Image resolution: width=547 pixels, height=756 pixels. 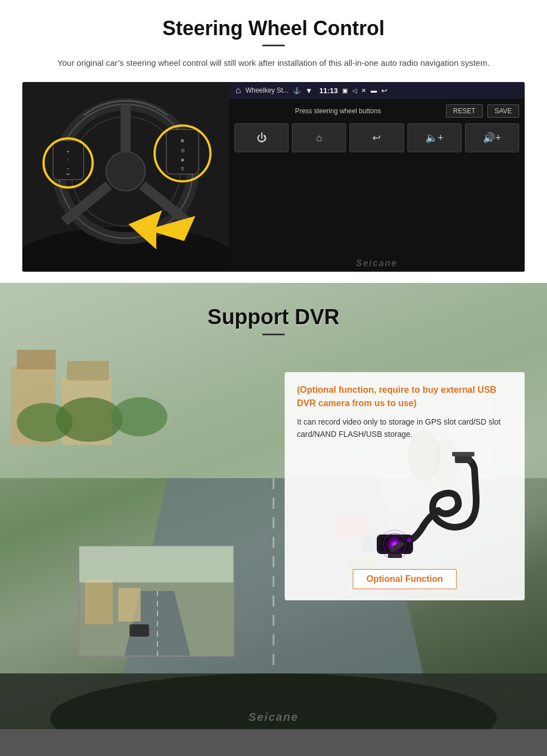 I want to click on vol-up-icon: 🔊+, so click(x=492, y=138).